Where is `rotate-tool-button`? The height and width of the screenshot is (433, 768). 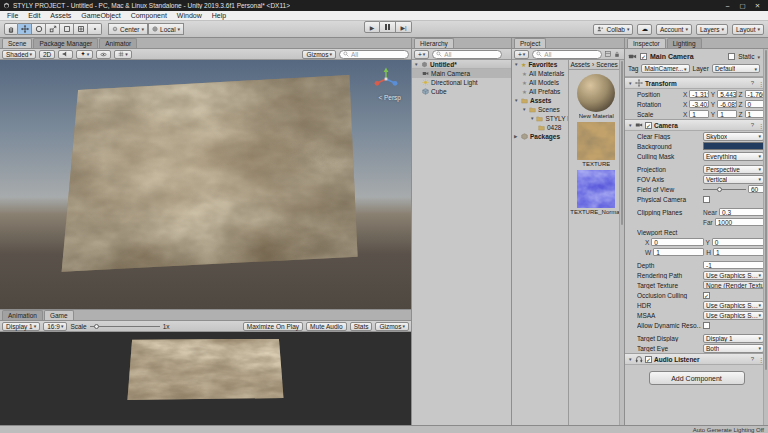 rotate-tool-button is located at coordinates (39, 29).